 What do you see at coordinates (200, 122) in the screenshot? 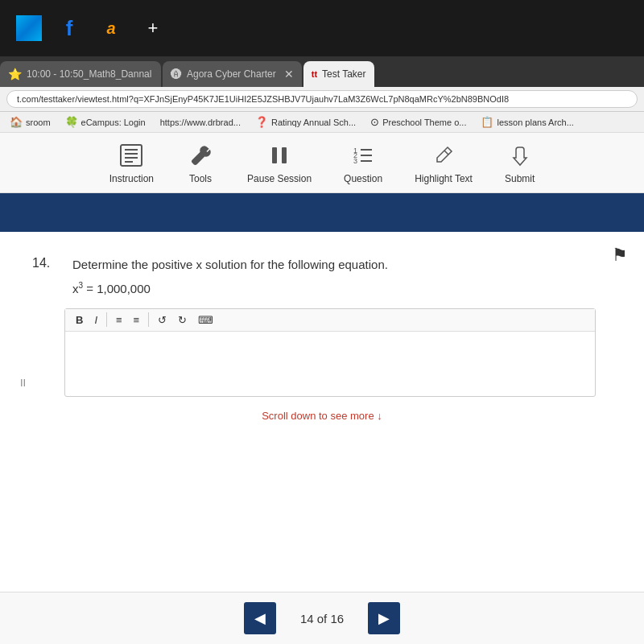
I see `bookmark-drbrad: https://www.drbrad...` at bounding box center [200, 122].